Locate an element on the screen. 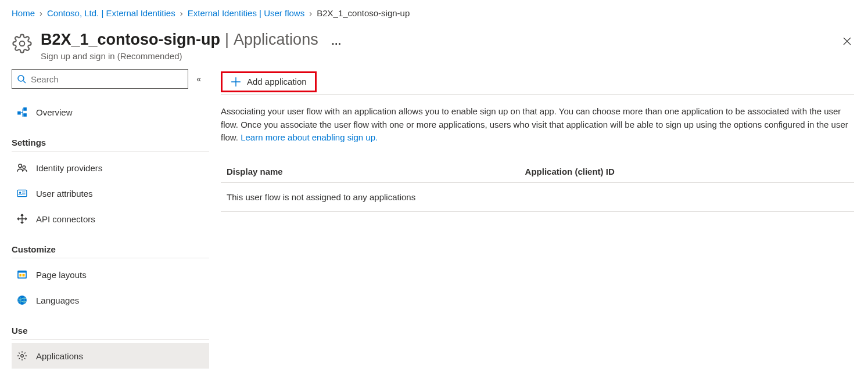 This screenshot has width=868, height=386. chevron-double-left-icon: « is located at coordinates (199, 79).